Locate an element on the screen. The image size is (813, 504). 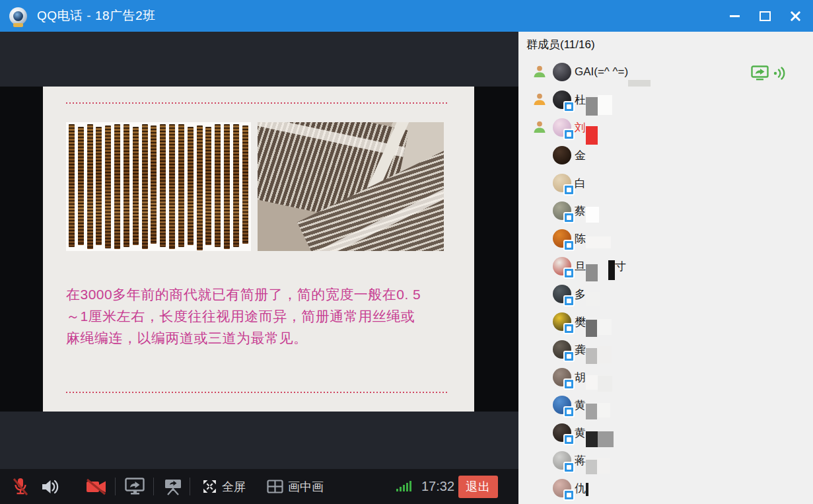
member-row: 杜 is located at coordinates (666, 100).